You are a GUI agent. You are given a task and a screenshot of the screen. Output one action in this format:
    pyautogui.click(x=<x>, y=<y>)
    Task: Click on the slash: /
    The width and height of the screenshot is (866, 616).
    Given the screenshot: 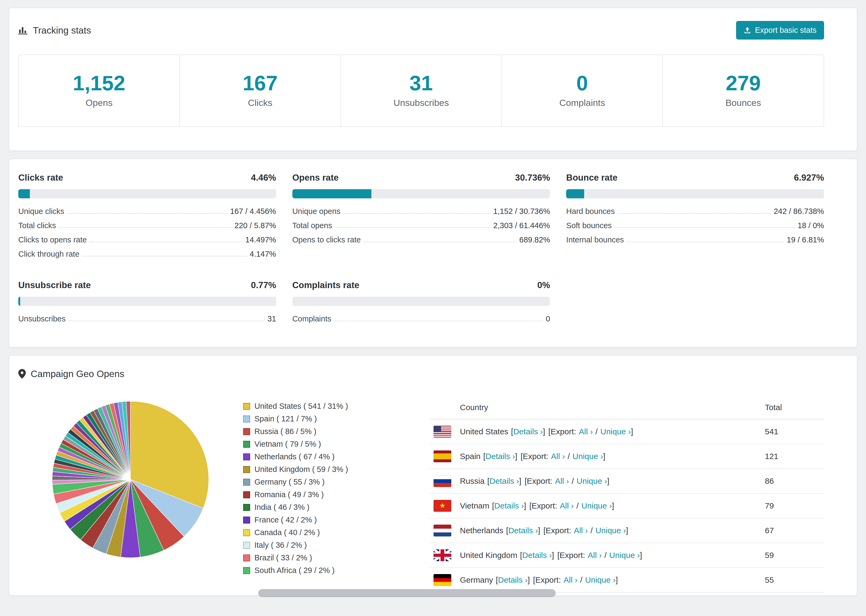 What is the action you would take?
    pyautogui.click(x=581, y=580)
    